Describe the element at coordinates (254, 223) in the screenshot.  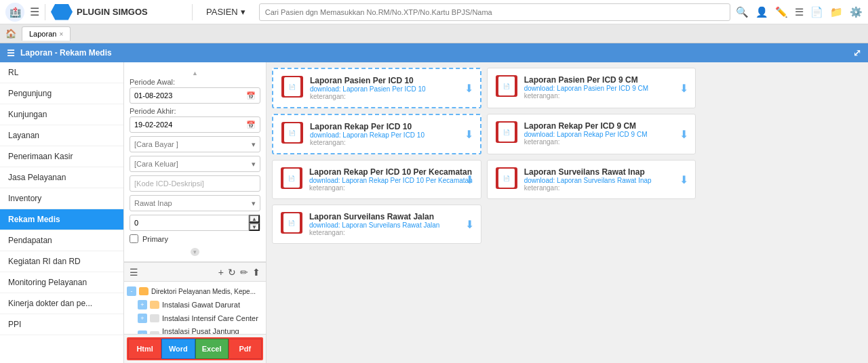
I see `number-spinner: ▲ ▼` at that location.